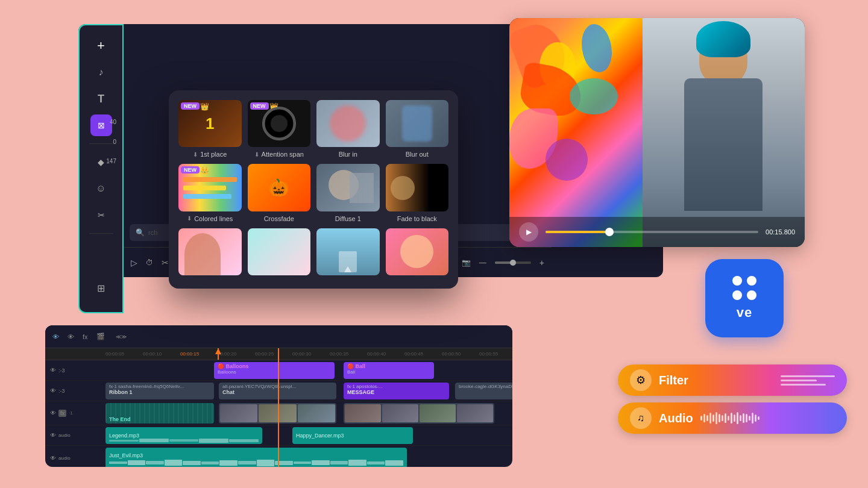 Image resolution: width=868 pixels, height=488 pixels. What do you see at coordinates (529, 232) in the screenshot?
I see `play-button: ▶` at bounding box center [529, 232].